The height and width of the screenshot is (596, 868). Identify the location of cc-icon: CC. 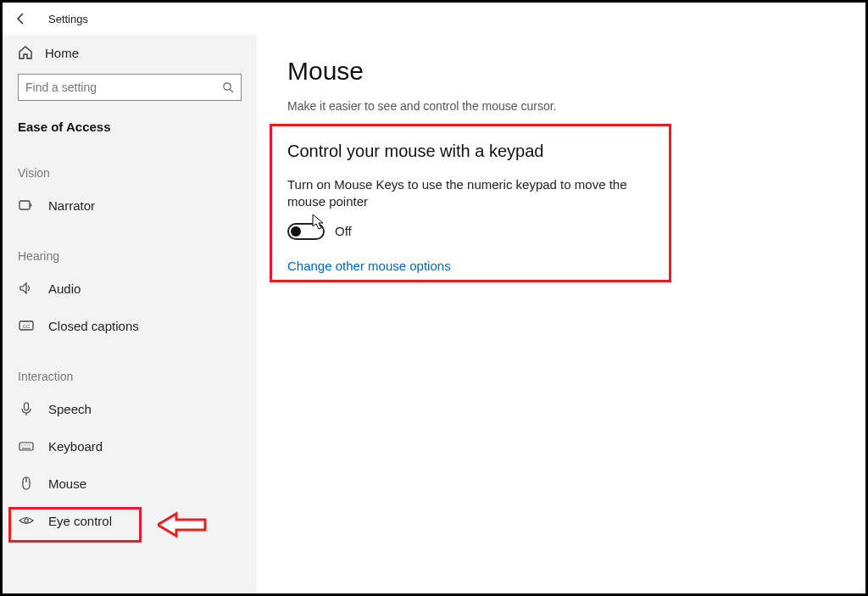
(26, 326).